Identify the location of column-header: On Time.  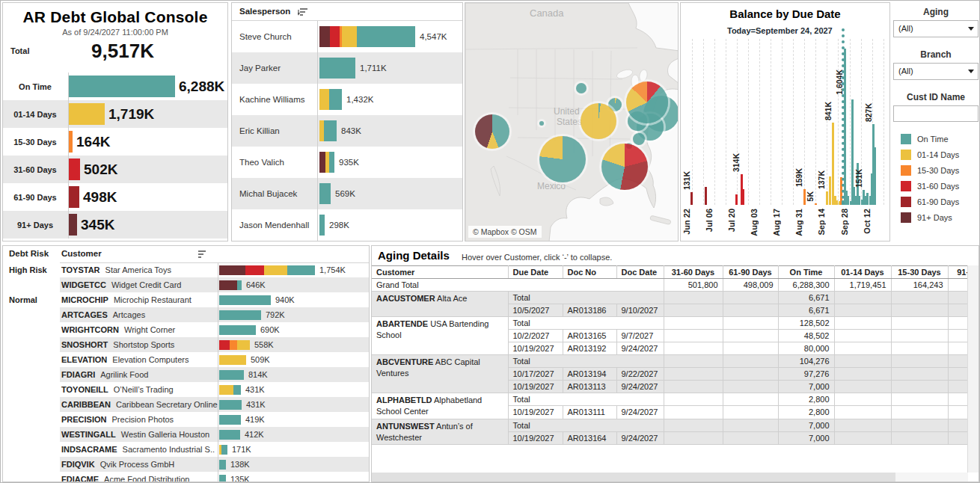
(806, 272).